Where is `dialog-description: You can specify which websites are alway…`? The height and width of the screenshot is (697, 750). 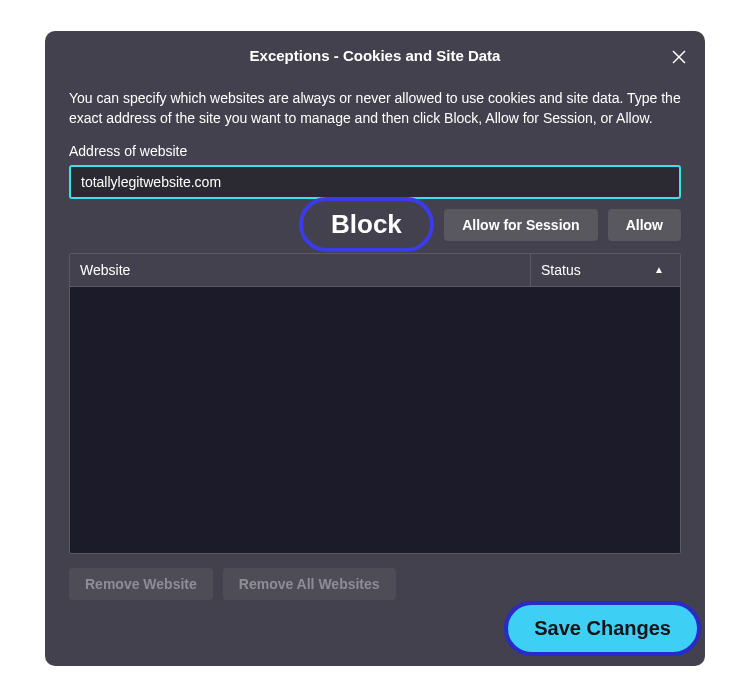 dialog-description: You can specify which websites are alway… is located at coordinates (375, 108).